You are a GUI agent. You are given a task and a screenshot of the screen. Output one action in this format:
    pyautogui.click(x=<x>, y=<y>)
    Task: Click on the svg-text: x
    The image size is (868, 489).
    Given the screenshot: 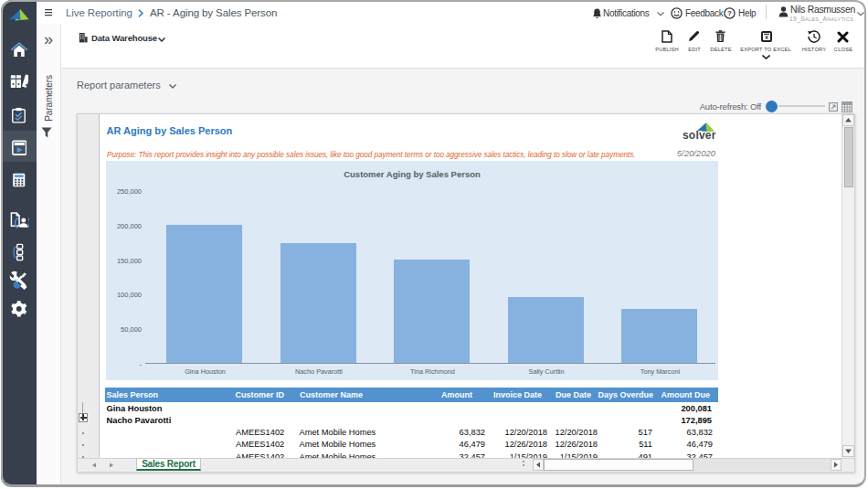 What is the action you would take?
    pyautogui.click(x=767, y=37)
    